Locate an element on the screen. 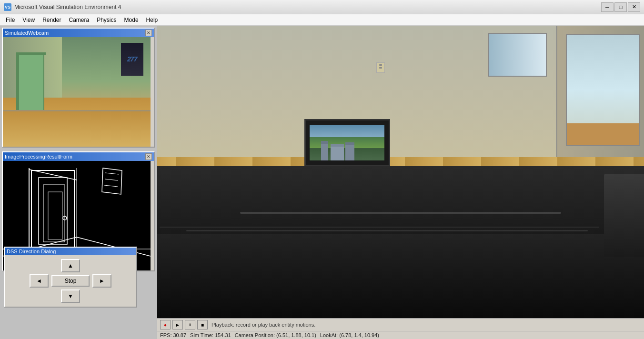 The width and height of the screenshot is (644, 339). menu-help: Help is located at coordinates (152, 20).